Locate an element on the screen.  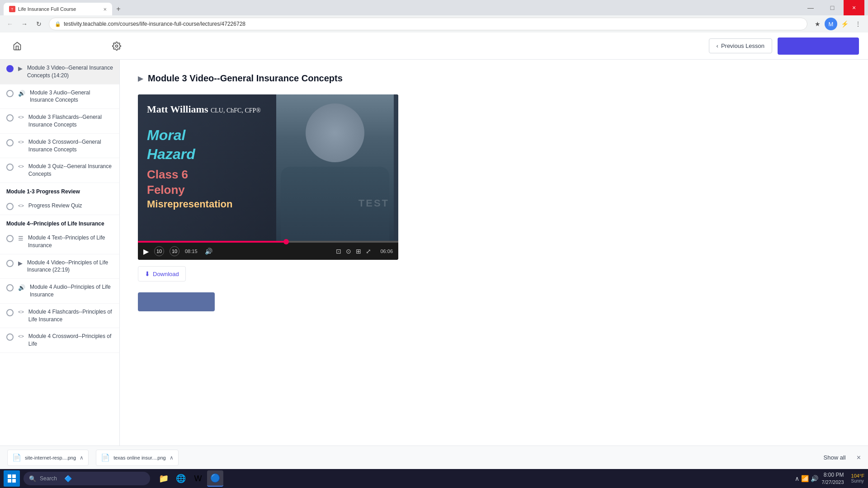
dl-chevron-2: ∧ is located at coordinates (172, 458).